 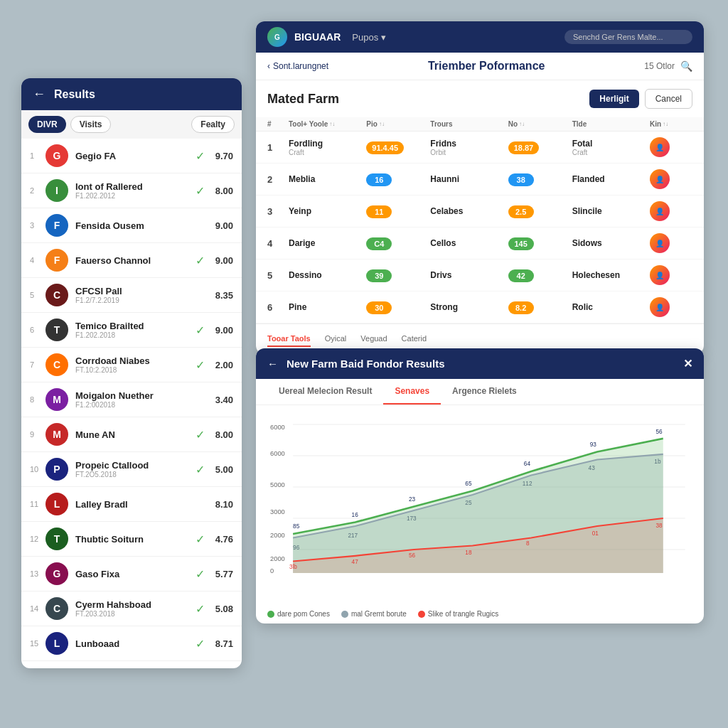 I want to click on team-info: Iont of Rallered F1.202.2012, so click(x=135, y=191).